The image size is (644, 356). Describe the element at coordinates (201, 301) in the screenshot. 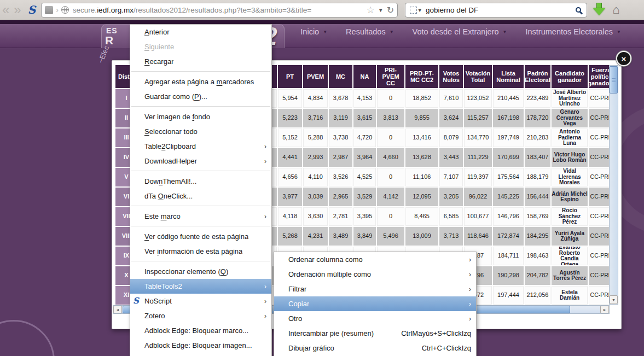

I see `context-menu-item-noscript: SNoScript›` at that location.